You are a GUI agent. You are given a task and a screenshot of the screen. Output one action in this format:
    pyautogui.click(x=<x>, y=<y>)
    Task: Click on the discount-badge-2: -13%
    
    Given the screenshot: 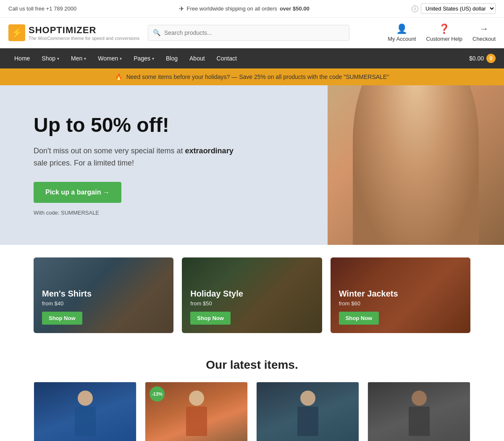 What is the action you would take?
    pyautogui.click(x=157, y=394)
    